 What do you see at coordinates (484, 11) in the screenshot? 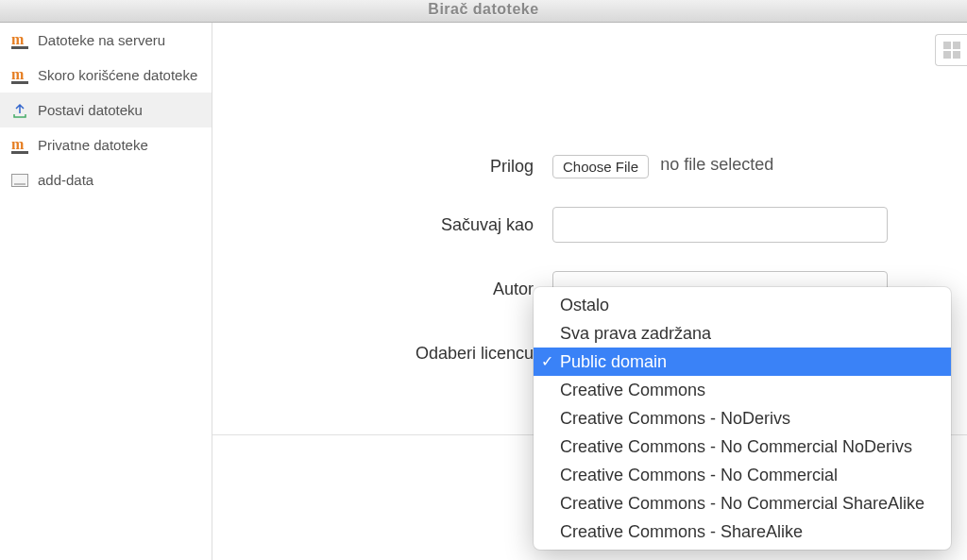
I see `dialog-title: Birač datoteke` at bounding box center [484, 11].